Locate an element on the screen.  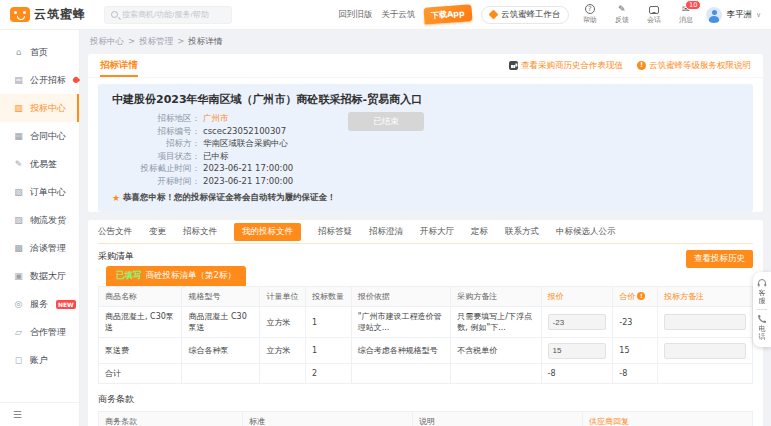
hot-flame-icon is located at coordinates (76, 80).